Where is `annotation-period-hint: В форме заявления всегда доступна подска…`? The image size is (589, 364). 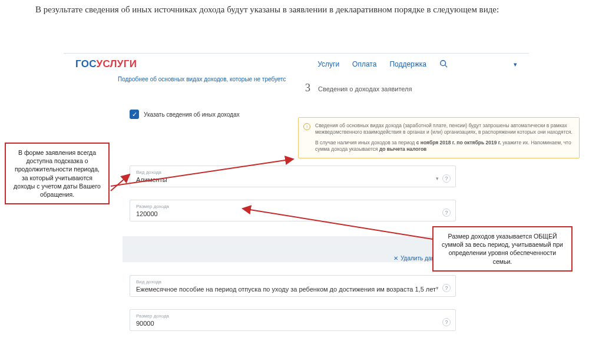 annotation-period-hint: В форме заявления всегда доступна подска… is located at coordinates (57, 173).